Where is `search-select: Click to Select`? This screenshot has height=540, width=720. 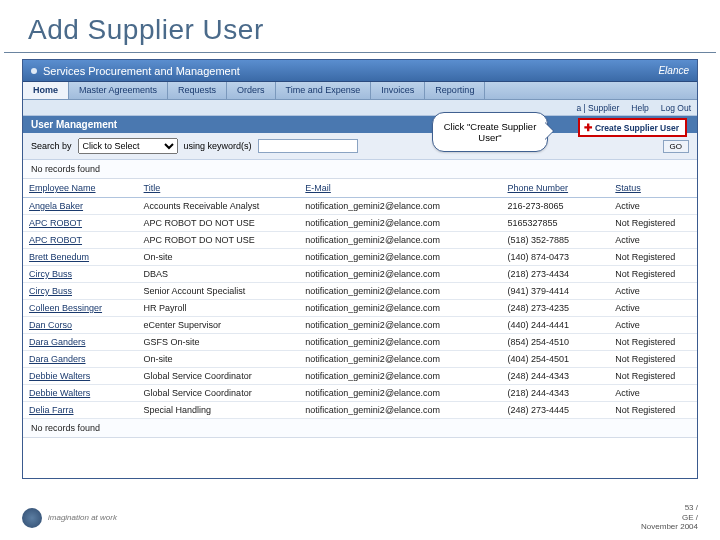 search-select: Click to Select is located at coordinates (128, 146).